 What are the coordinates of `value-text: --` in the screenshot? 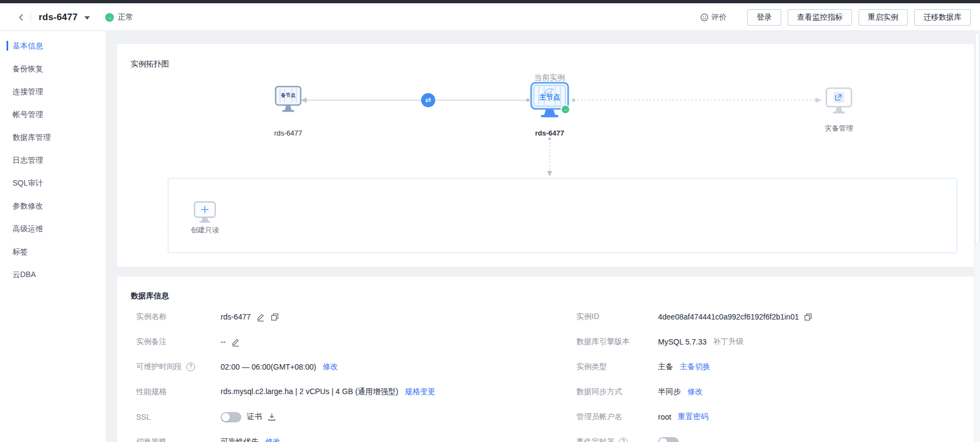 It's located at (223, 342).